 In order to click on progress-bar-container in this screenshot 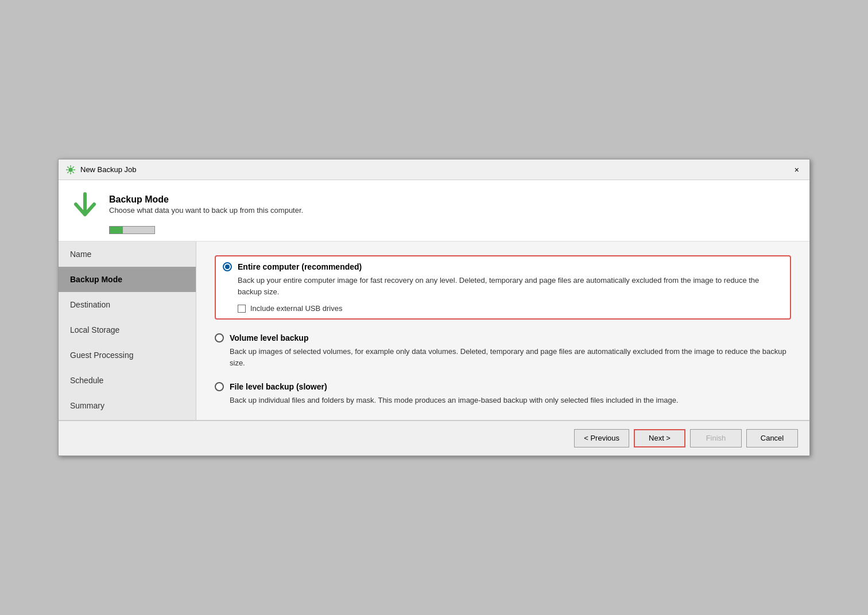, I will do `click(454, 230)`.